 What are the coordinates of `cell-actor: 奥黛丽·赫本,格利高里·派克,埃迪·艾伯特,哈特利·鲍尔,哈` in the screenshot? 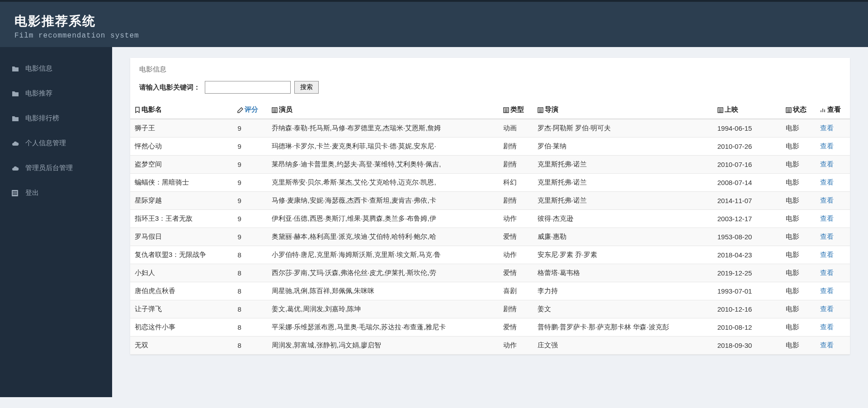 It's located at (383, 237).